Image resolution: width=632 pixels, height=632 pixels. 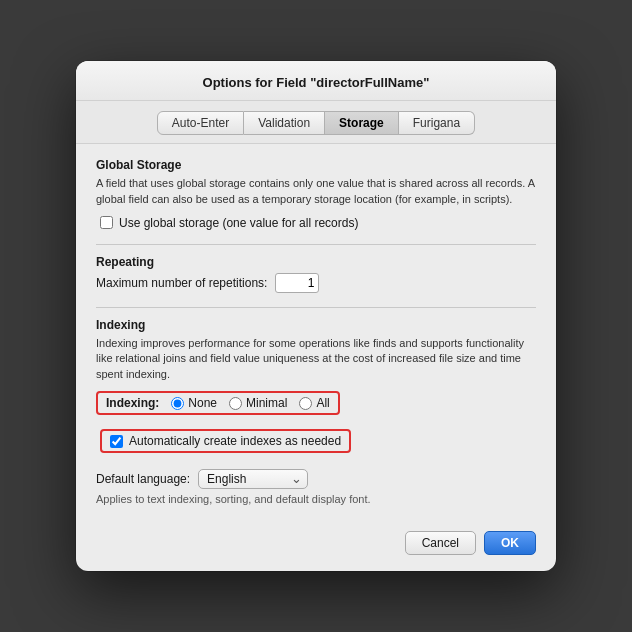 What do you see at coordinates (178, 404) in the screenshot?
I see `radio-none-input` at bounding box center [178, 404].